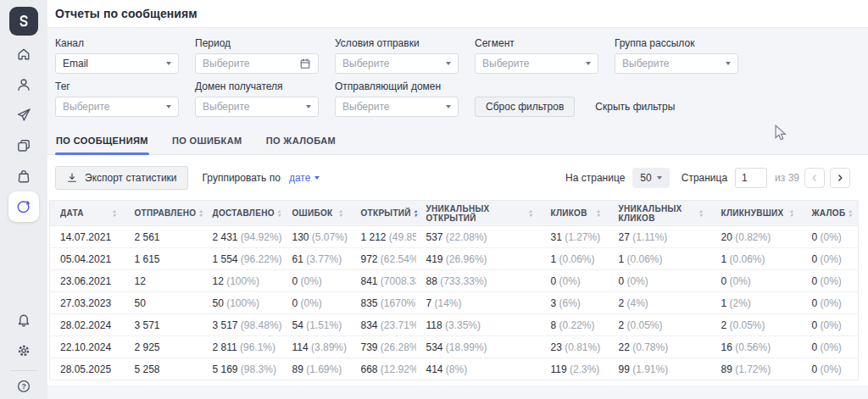 This screenshot has height=399, width=868. What do you see at coordinates (242, 178) in the screenshot?
I see `group-by-label: Группировать по` at bounding box center [242, 178].